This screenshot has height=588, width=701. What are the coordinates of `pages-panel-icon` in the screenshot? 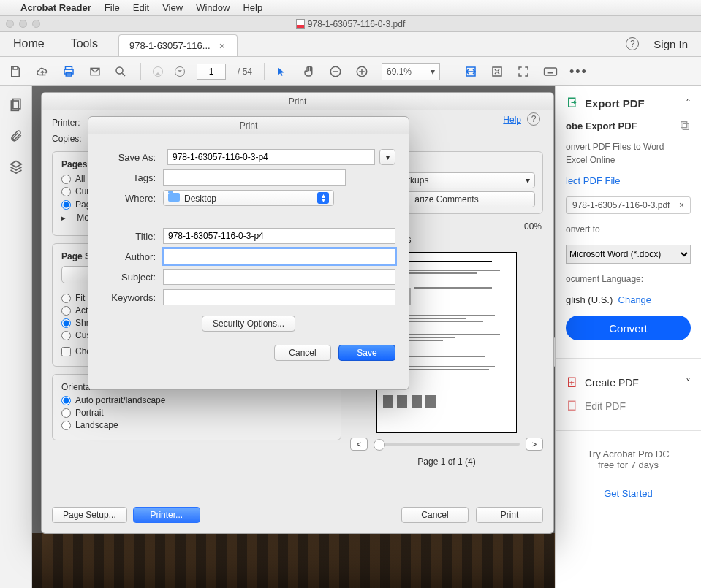 It's located at (16, 104).